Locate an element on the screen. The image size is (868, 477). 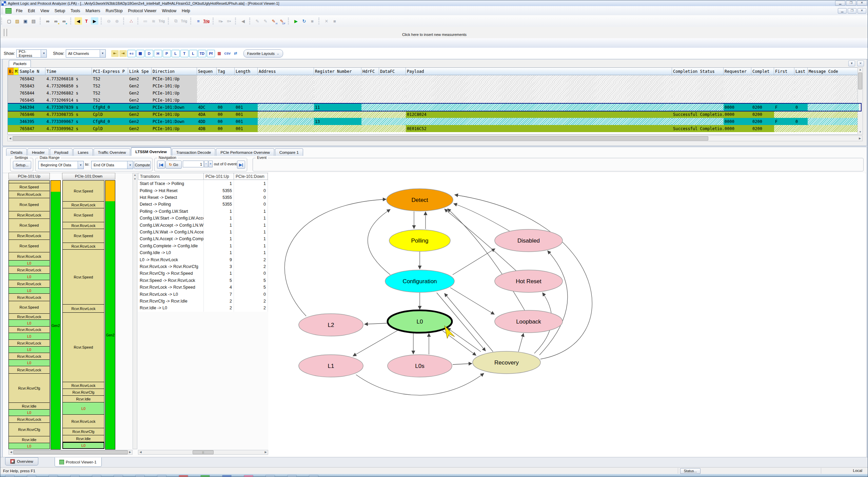
packet-row: 3463944.773307839 sCfgRd_0Gen2PCIe-101:D… is located at coordinates (434, 107).